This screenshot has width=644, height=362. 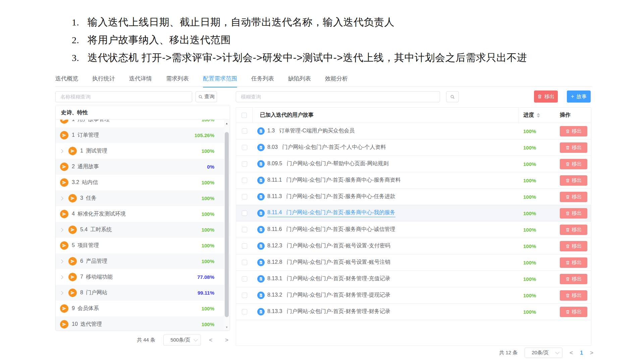 I want to click on tree-item-4-标准化开发测试环境: 4标准化开发测试环境100%, so click(x=143, y=214).